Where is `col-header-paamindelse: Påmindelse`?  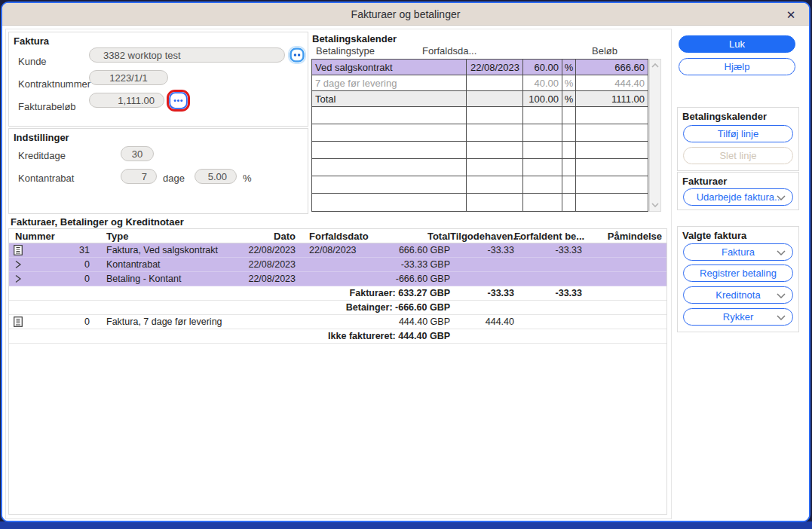
col-header-paamindelse: Påmindelse is located at coordinates (624, 237).